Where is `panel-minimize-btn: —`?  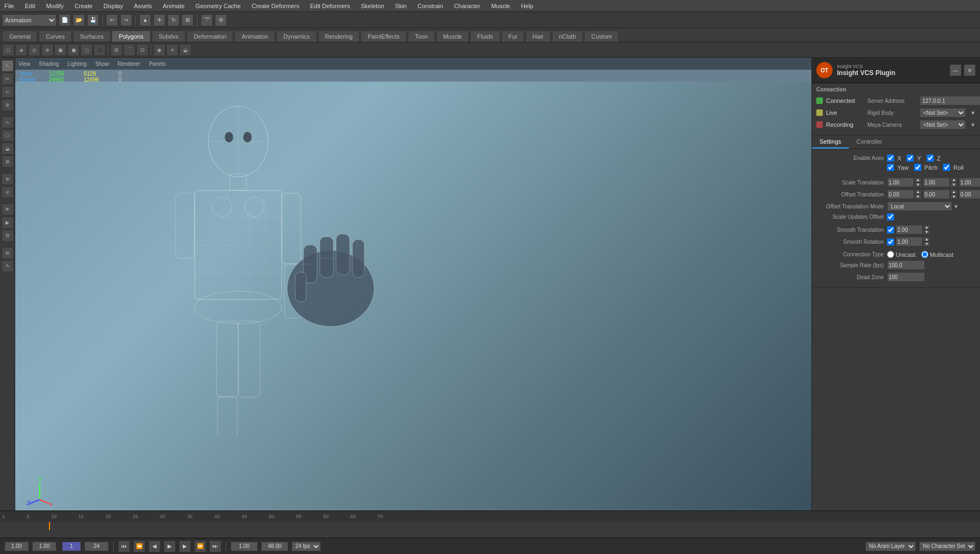
panel-minimize-btn: — is located at coordinates (956, 70).